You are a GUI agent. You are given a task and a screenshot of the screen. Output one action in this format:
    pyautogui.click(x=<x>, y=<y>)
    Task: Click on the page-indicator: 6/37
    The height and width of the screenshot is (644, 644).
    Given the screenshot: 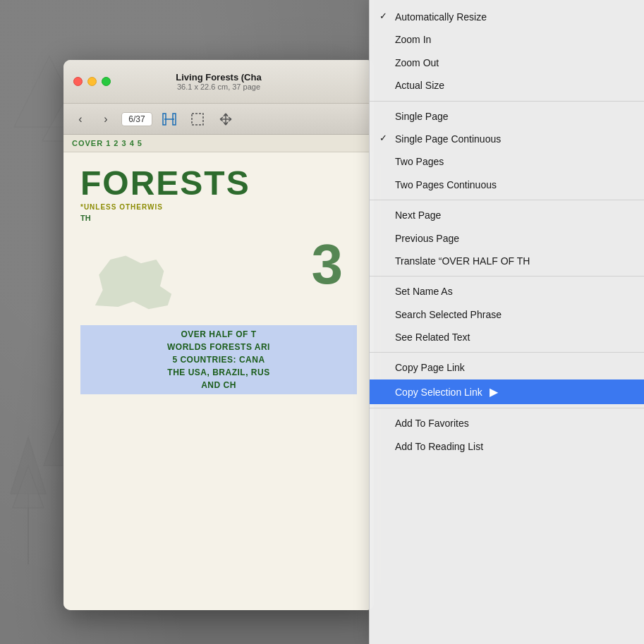 What is the action you would take?
    pyautogui.click(x=137, y=119)
    